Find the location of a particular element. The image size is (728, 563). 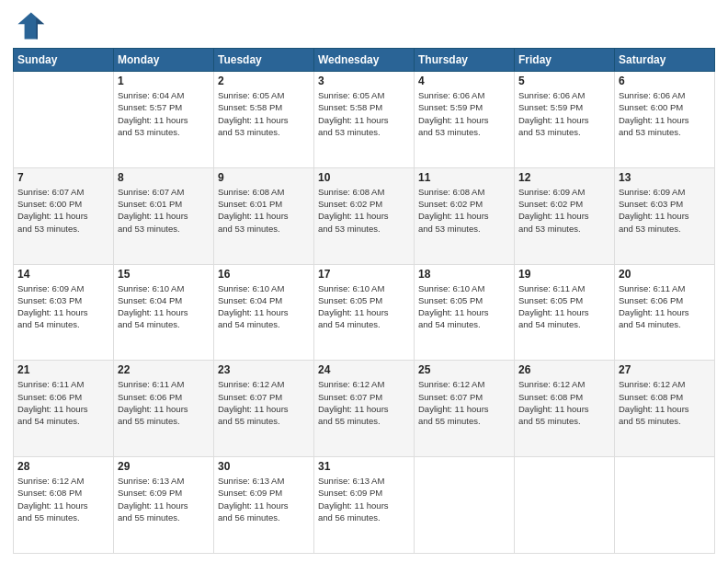

day-info: Sunrise: 6:09 AM Sunset: 6:02 PM Dayligh… is located at coordinates (564, 210).